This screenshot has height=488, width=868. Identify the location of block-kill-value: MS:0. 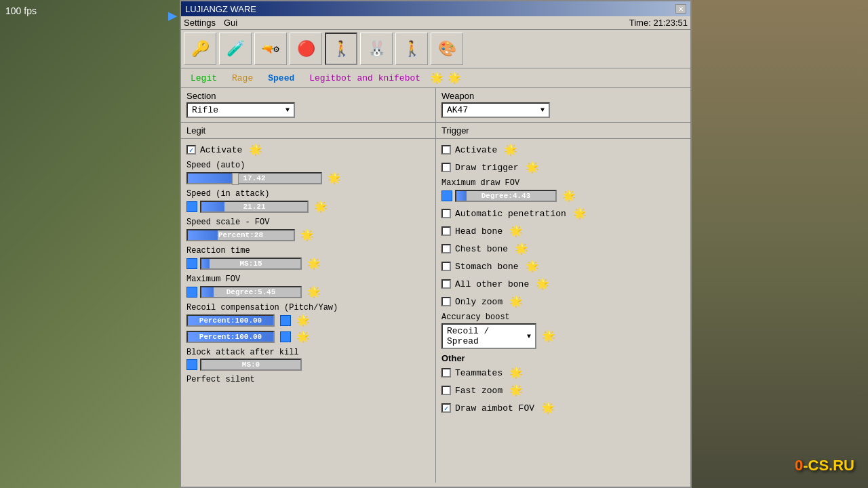
(251, 365).